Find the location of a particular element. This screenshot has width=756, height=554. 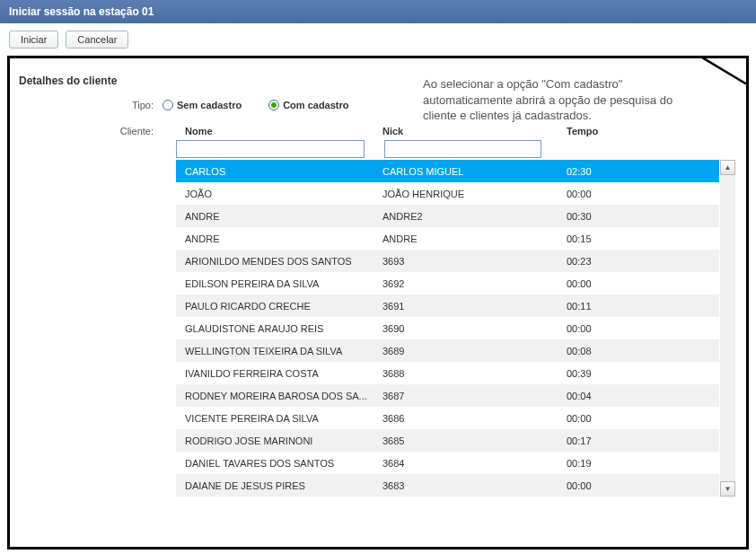

table-row: GLAUDISTONE ARAUJO REIS369000:00 is located at coordinates (447, 329).